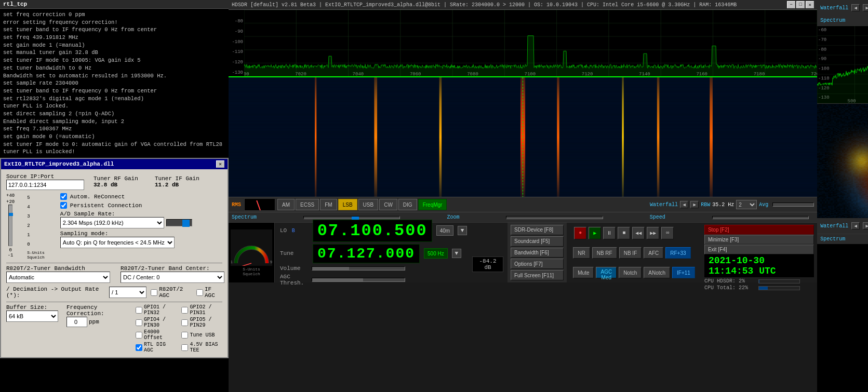 The image size is (868, 392). Describe the element at coordinates (114, 83) in the screenshot. I see `rtl-terminal: set freq correction 0 ppm error setting …` at that location.